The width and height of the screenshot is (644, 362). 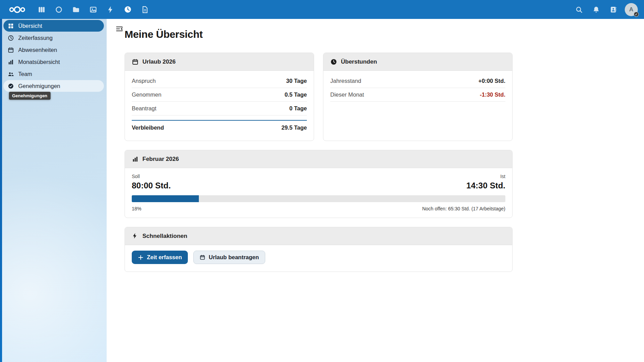 What do you see at coordinates (93, 10) in the screenshot?
I see `image-icon` at bounding box center [93, 10].